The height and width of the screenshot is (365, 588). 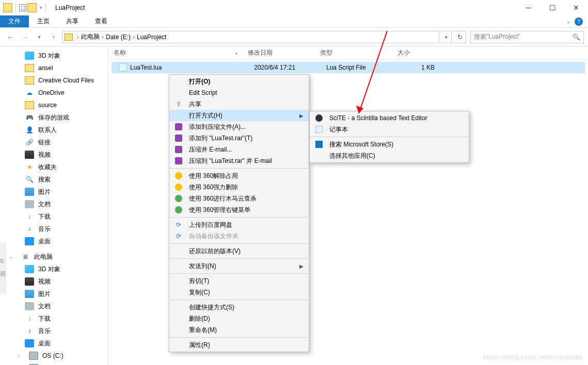 What do you see at coordinates (72, 22) in the screenshot?
I see `ribbon-tab-share: 共享` at bounding box center [72, 22].